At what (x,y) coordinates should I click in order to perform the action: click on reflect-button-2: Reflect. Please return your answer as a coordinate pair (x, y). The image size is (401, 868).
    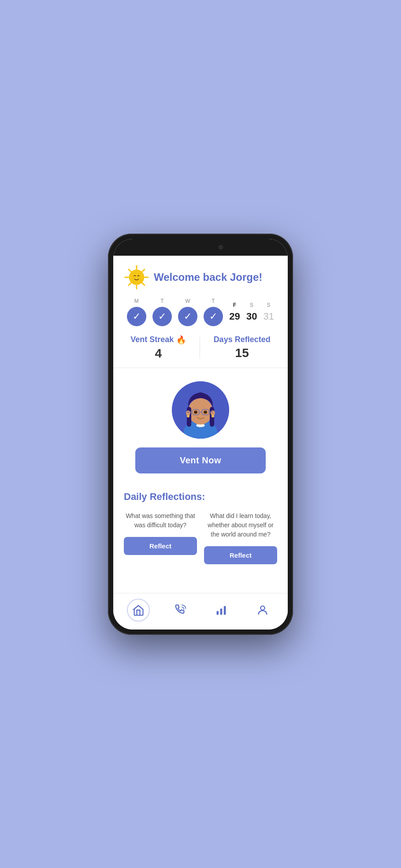
    Looking at the image, I should click on (241, 555).